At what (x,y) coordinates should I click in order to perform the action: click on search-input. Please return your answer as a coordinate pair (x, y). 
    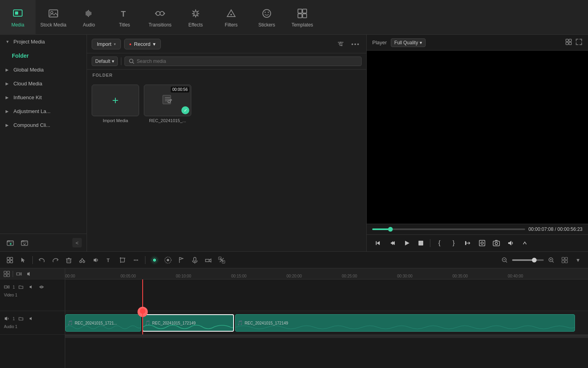
    Looking at the image, I should click on (247, 61).